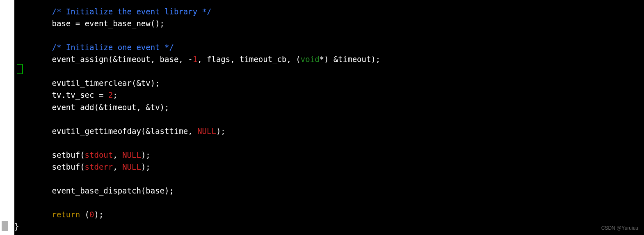 This screenshot has height=235, width=644. I want to click on code-line: }, so click(16, 226).